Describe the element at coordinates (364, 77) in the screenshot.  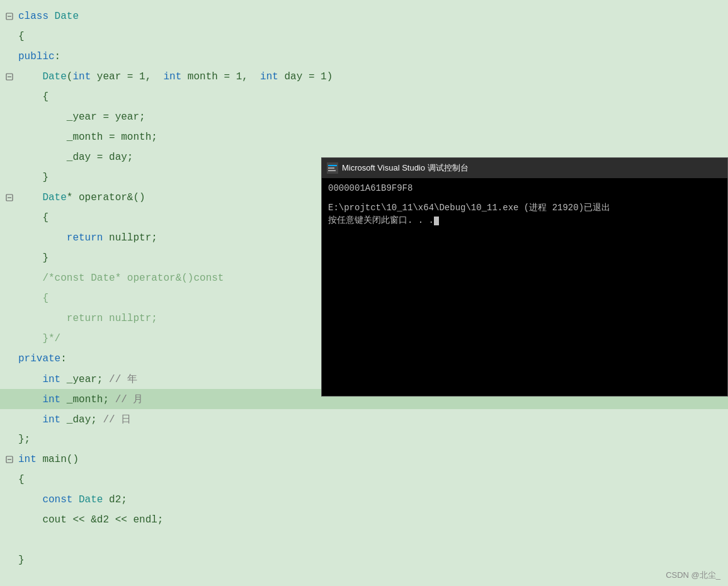
I see `code-line-4: Date(int year = 1, int month = 1, int da…` at that location.